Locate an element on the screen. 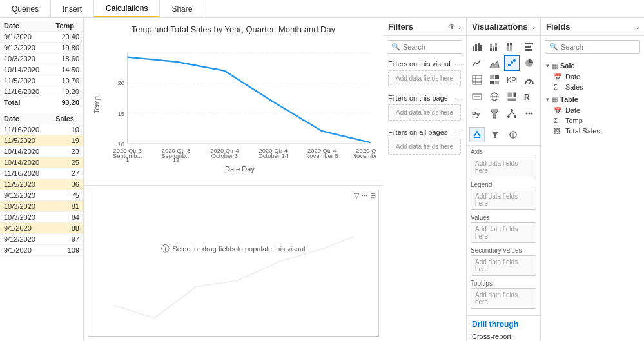 The width and height of the screenshot is (644, 341). table2-sales-cell: 27 is located at coordinates (67, 174).